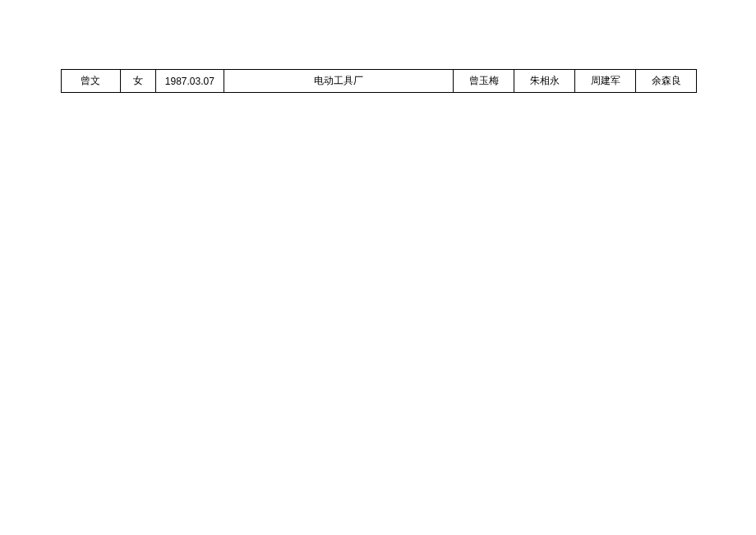 This screenshot has height=535, width=756. I want to click on cell-workplace: 电动工具厂, so click(339, 81).